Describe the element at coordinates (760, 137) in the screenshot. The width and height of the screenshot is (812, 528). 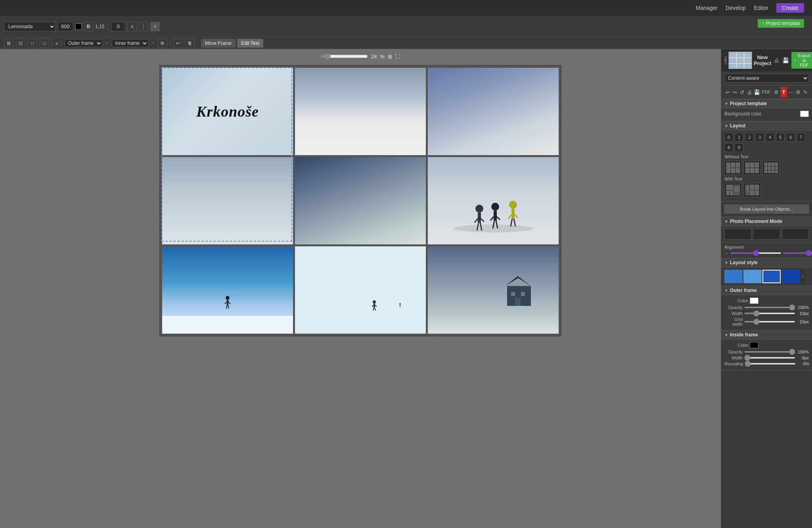
I see `layout-num-3: 3` at that location.